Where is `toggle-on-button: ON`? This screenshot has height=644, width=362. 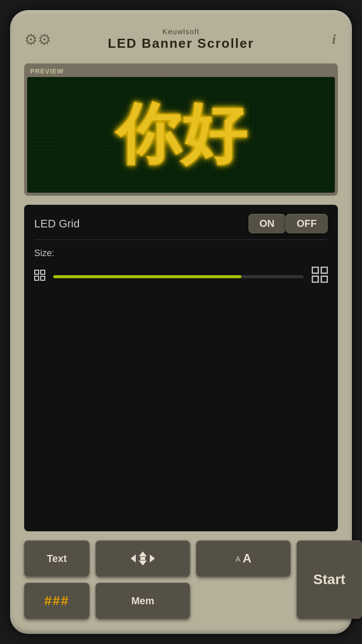 toggle-on-button: ON is located at coordinates (267, 223).